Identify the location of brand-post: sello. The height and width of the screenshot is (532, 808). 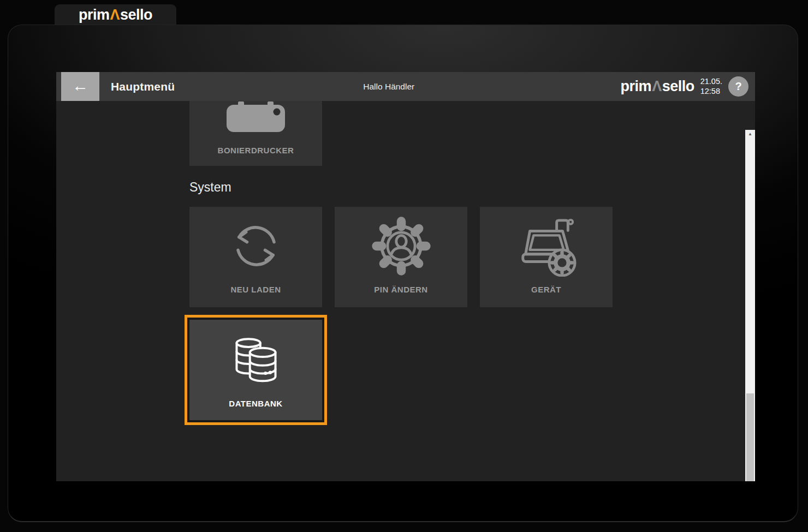
(136, 15).